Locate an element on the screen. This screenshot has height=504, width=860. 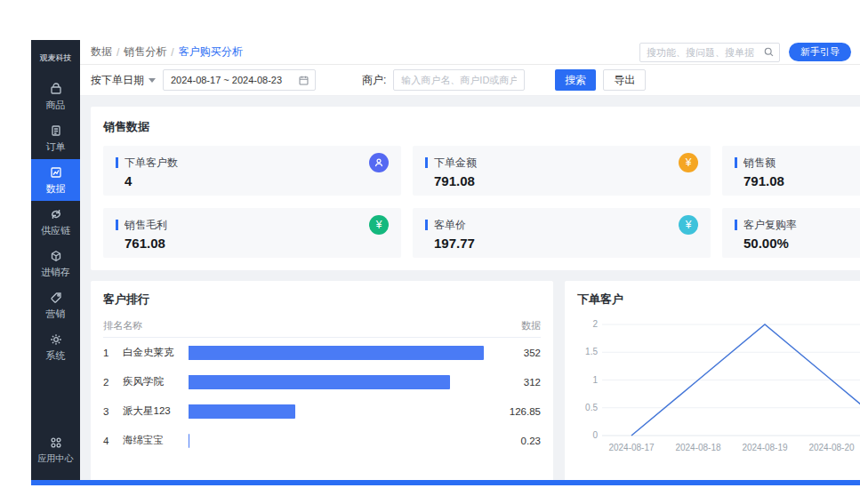
date-type-label: 按下单日期 is located at coordinates (117, 80).